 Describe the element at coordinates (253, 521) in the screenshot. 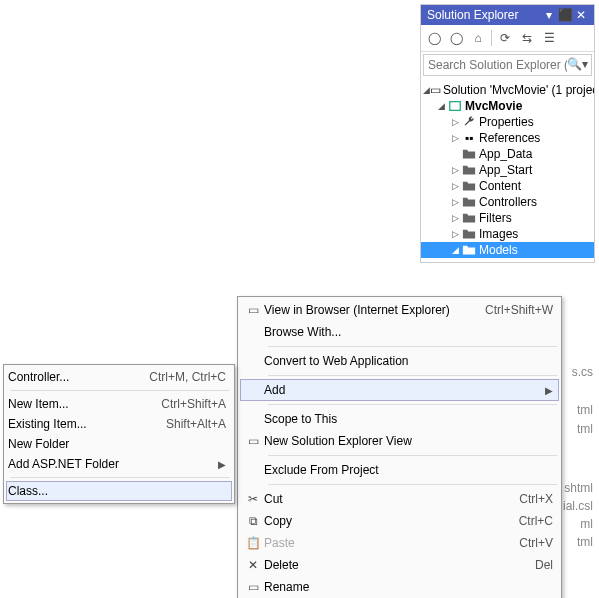

I see `copy-icon: ⧉` at that location.